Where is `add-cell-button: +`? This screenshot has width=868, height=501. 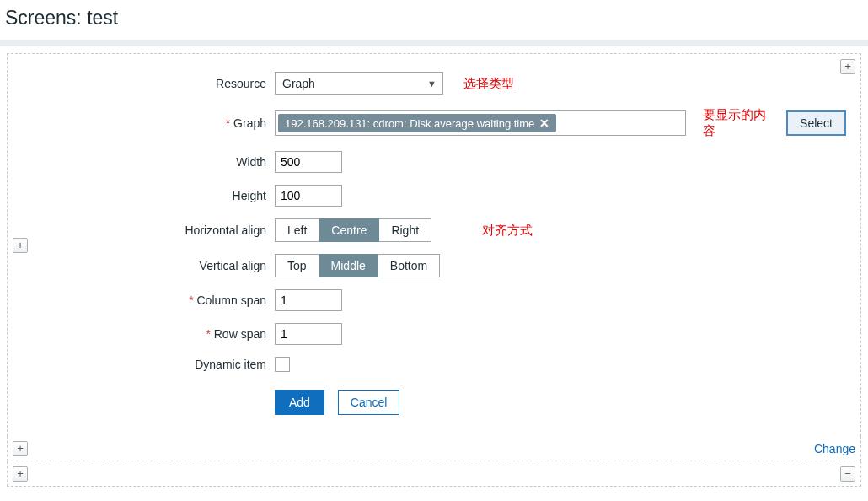 add-cell-button: + is located at coordinates (20, 449).